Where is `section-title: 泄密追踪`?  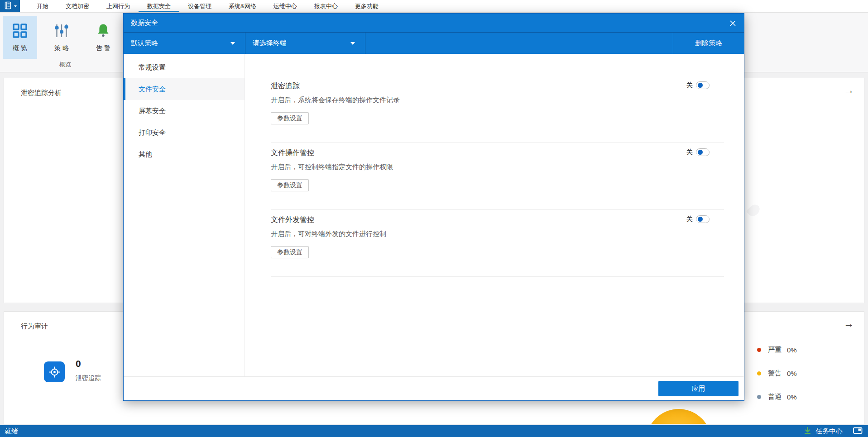 section-title: 泄密追踪 is located at coordinates (285, 86).